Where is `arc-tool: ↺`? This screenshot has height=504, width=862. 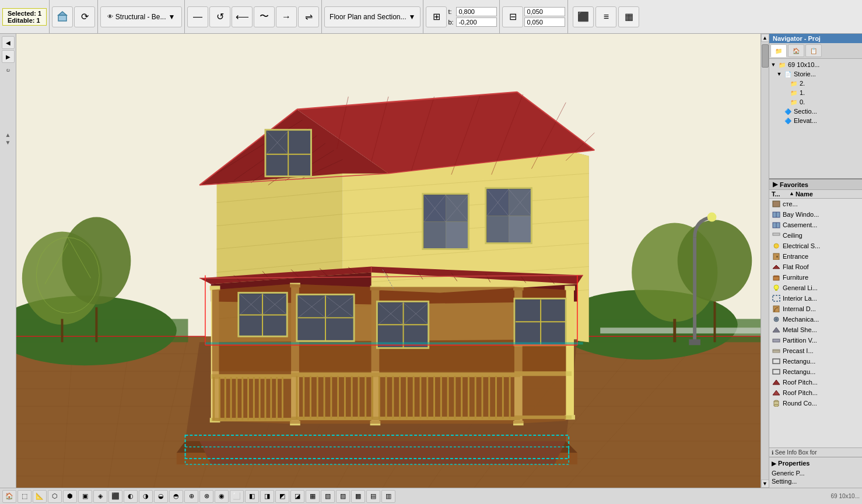
arc-tool: ↺ is located at coordinates (220, 17).